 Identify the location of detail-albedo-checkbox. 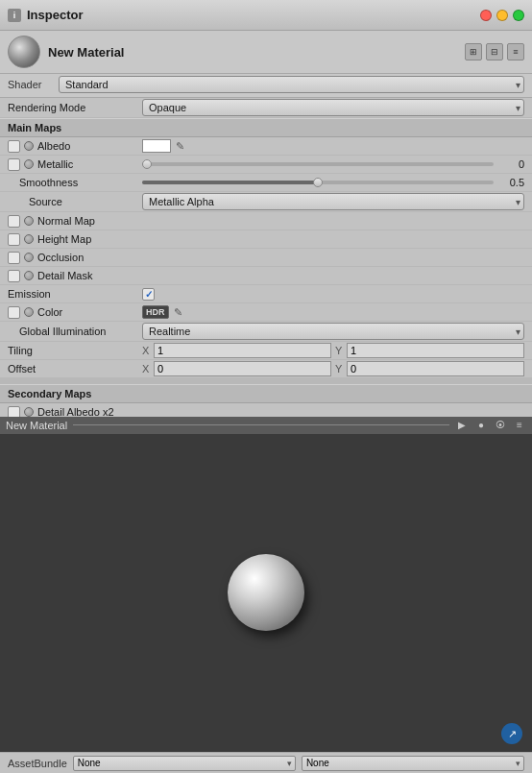
(13, 411).